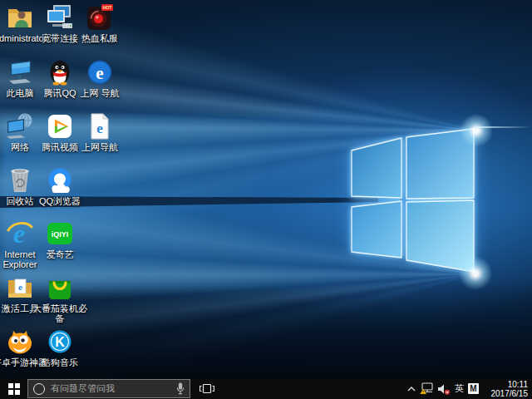  I want to click on ime-language-indicator: 英, so click(459, 389).